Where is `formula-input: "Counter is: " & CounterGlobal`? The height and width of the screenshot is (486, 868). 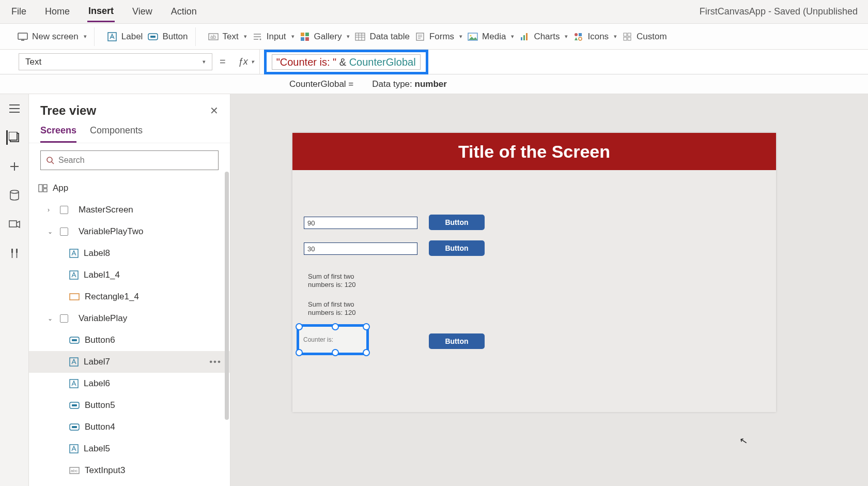
formula-input: "Counter is: " & CounterGlobal is located at coordinates (346, 62).